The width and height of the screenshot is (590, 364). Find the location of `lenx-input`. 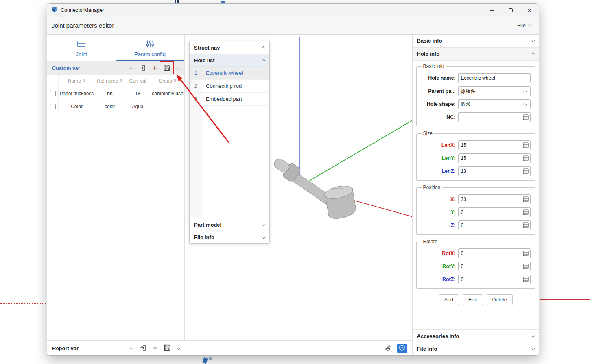

lenx-input is located at coordinates (494, 145).